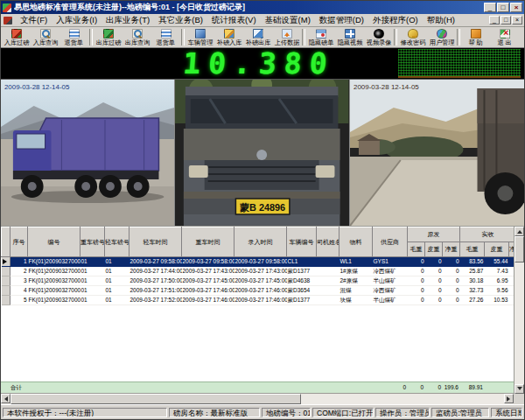 The width and height of the screenshot is (525, 420). What do you see at coordinates (494, 20) in the screenshot?
I see `child-minimize-button: _` at bounding box center [494, 20].